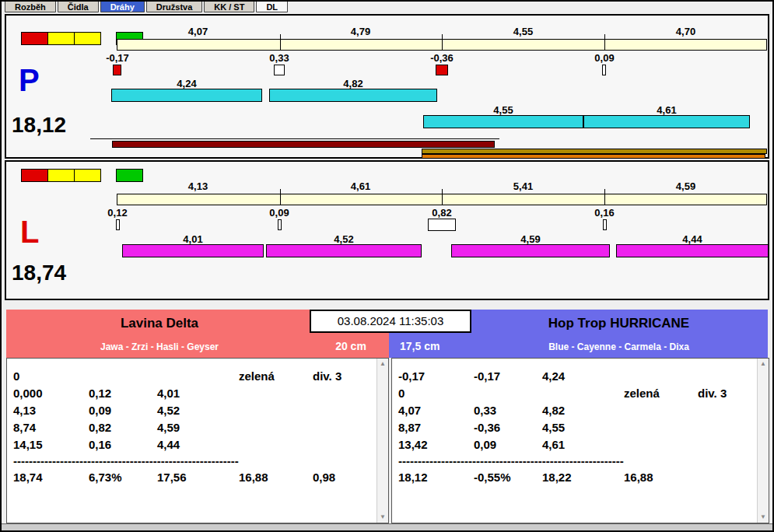 This screenshot has height=532, width=774. What do you see at coordinates (604, 213) in the screenshot?
I see `offset-label: 0,16` at bounding box center [604, 213].